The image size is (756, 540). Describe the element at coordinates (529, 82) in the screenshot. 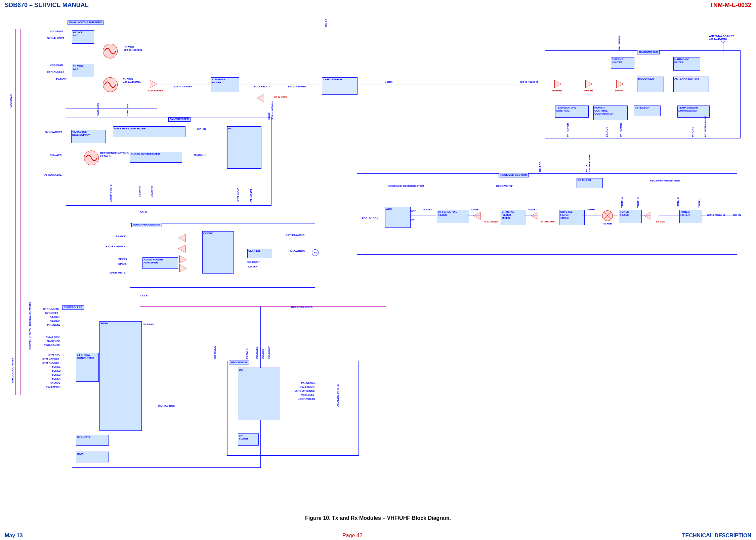

I see `lbl-400-480-top: 400 to 480MHz` at that location.